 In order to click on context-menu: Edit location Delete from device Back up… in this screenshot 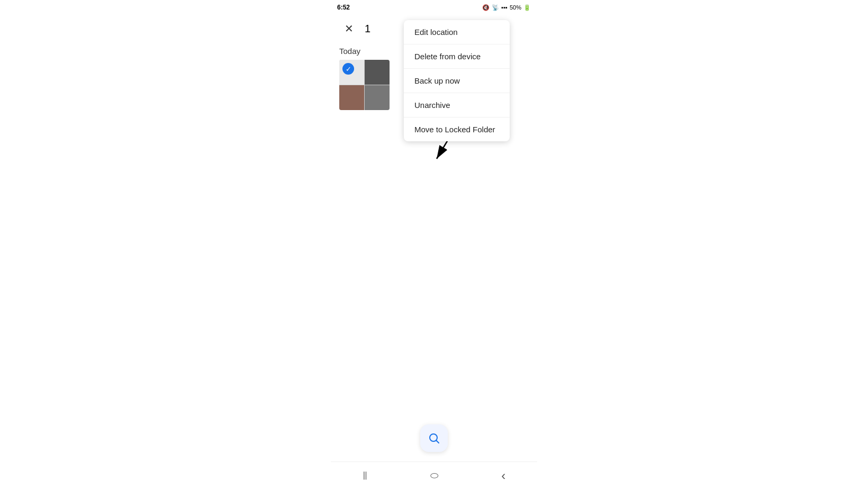, I will do `click(457, 80)`.